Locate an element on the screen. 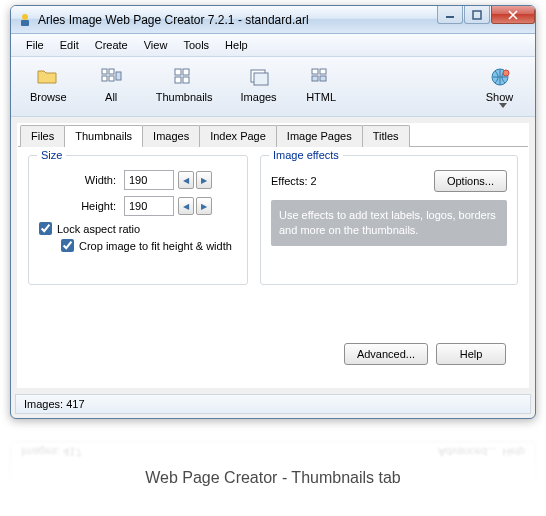 Image resolution: width=546 pixels, height=516 pixels. width-increase-button: ▶ is located at coordinates (204, 180).